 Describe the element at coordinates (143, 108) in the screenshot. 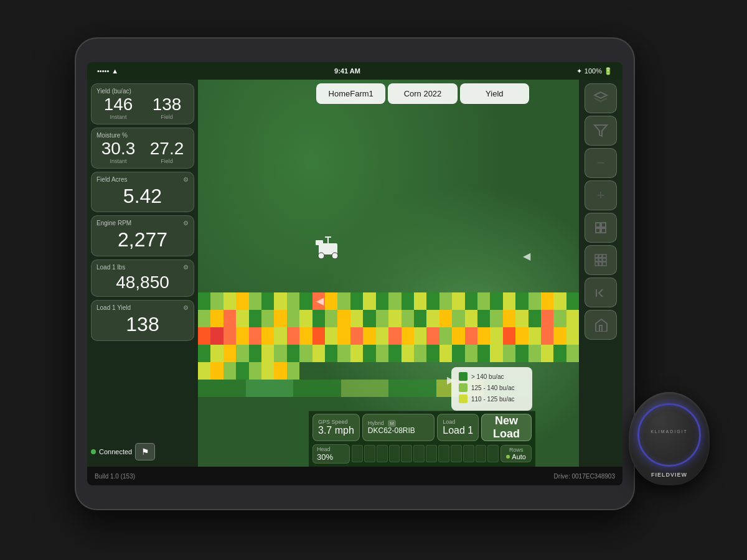

I see `yield-row: 146 Instant 138 Field` at that location.